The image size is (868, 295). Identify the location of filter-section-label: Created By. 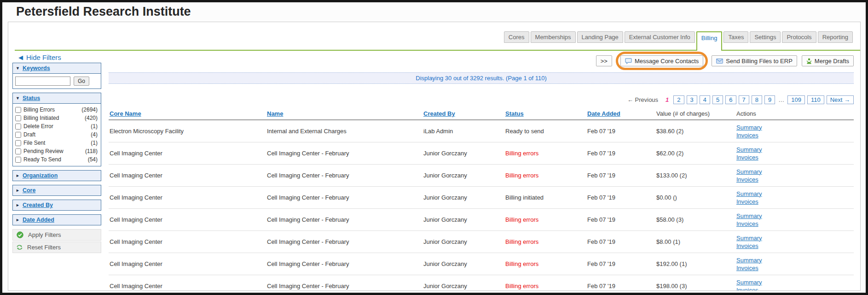
(38, 205).